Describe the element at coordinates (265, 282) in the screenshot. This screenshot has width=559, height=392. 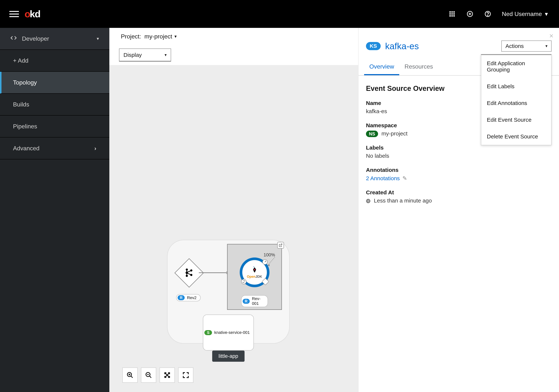
I see `build-icon` at that location.